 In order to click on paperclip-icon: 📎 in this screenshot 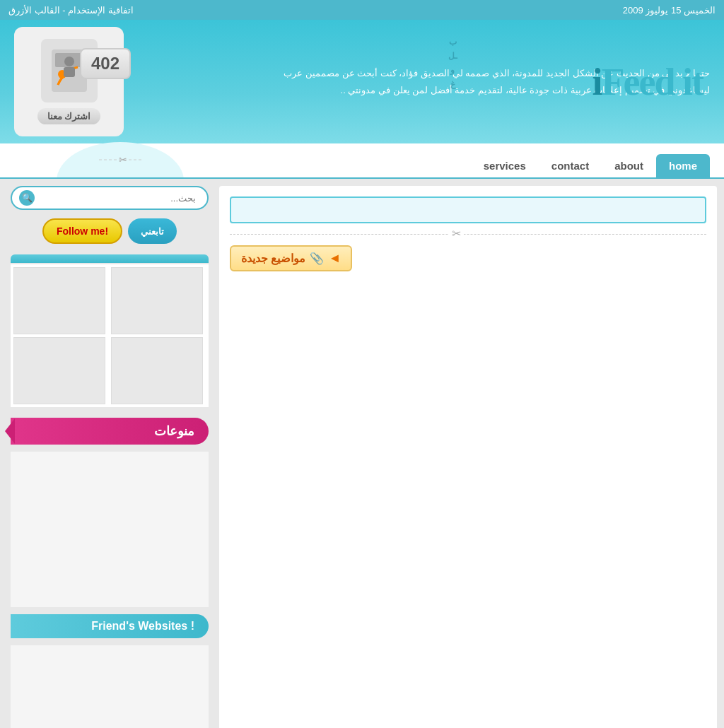, I will do `click(317, 259)`.